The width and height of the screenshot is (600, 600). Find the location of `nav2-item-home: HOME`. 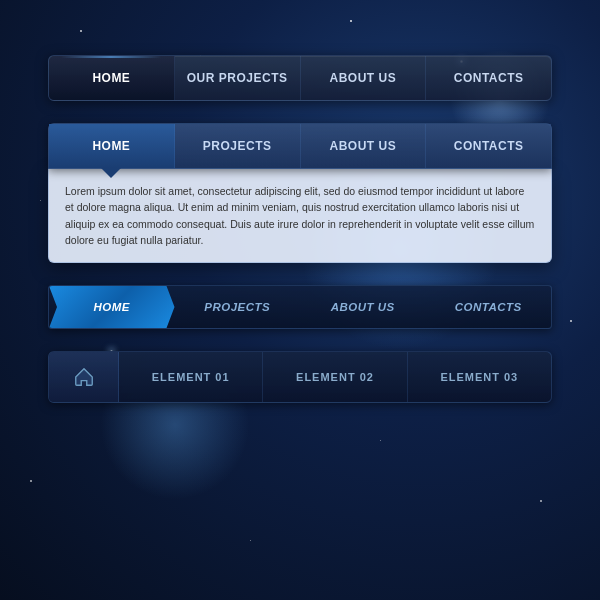

nav2-item-home: HOME is located at coordinates (112, 146).